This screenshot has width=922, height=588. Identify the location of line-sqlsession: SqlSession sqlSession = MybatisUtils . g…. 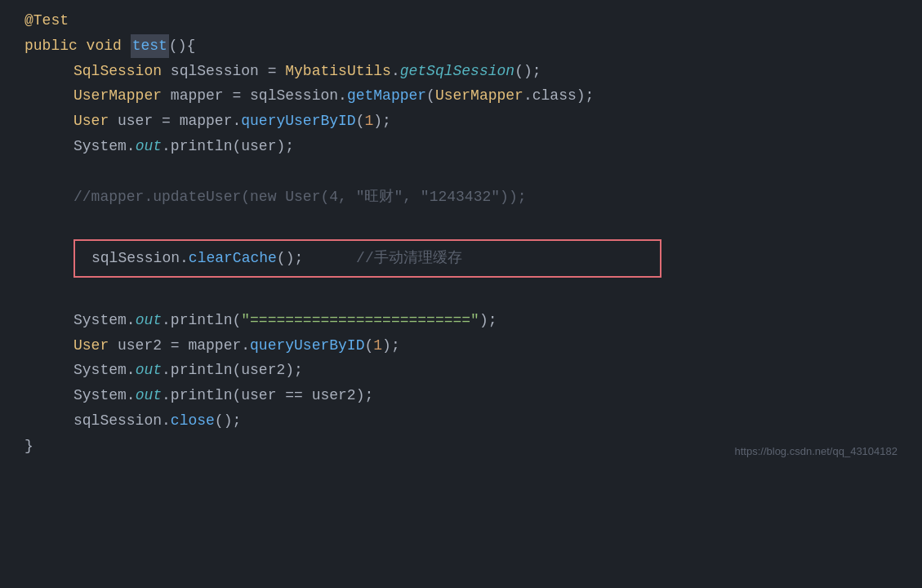
(461, 72).